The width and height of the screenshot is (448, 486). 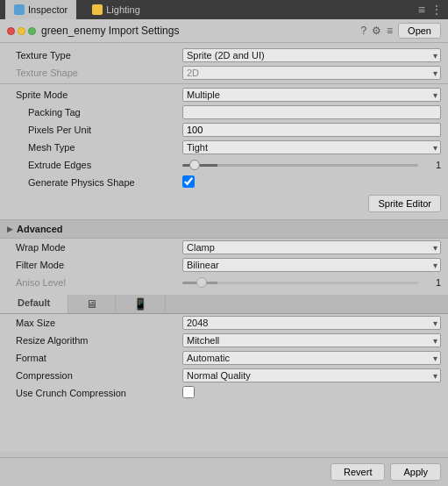 I want to click on aniso-level-slider, so click(x=300, y=282).